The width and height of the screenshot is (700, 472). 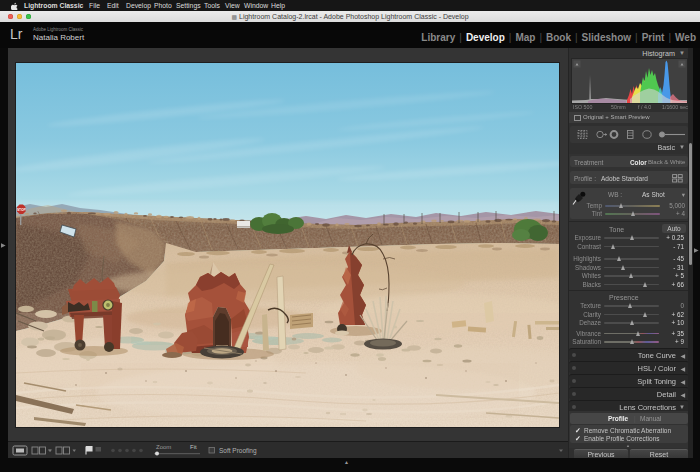 I want to click on svg-text: Soft Proofing, so click(x=238, y=451).